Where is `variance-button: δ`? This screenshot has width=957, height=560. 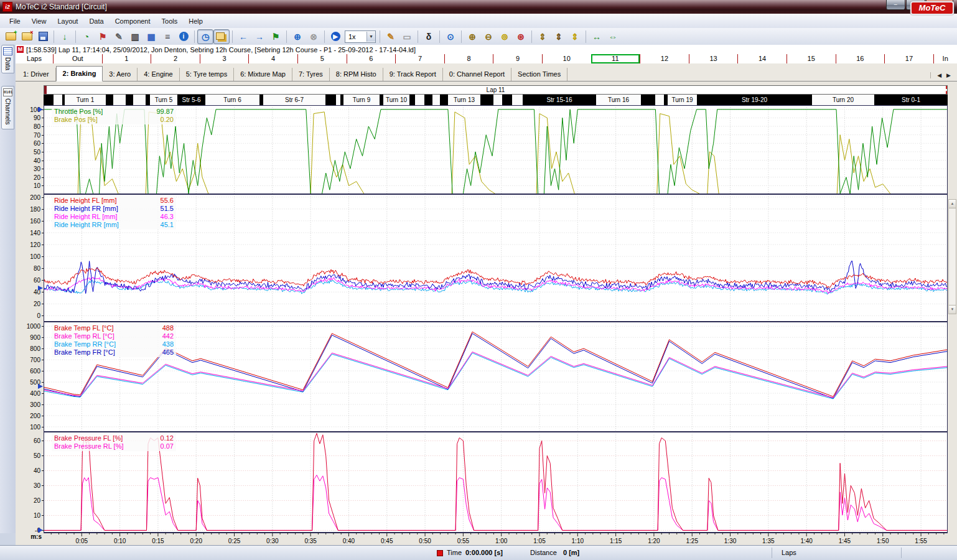 variance-button: δ is located at coordinates (429, 37).